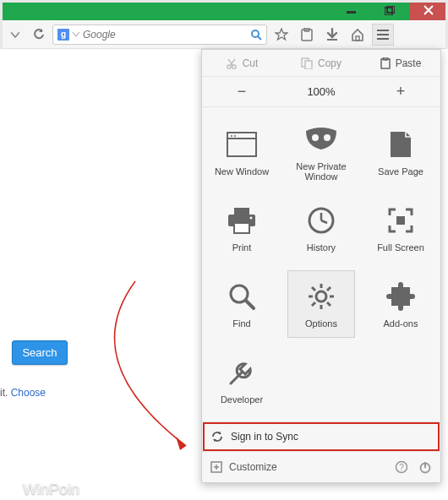 The height and width of the screenshot is (500, 448). Describe the element at coordinates (321, 437) in the screenshot. I see `sign-in-sync-button: Sign in to Sync` at that location.